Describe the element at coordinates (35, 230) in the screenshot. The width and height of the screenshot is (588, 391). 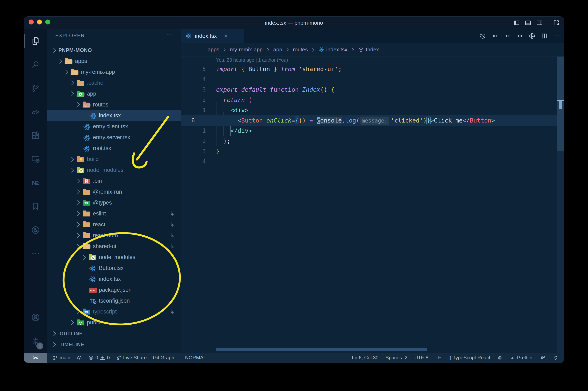
I see `activitybar-gitlens` at that location.